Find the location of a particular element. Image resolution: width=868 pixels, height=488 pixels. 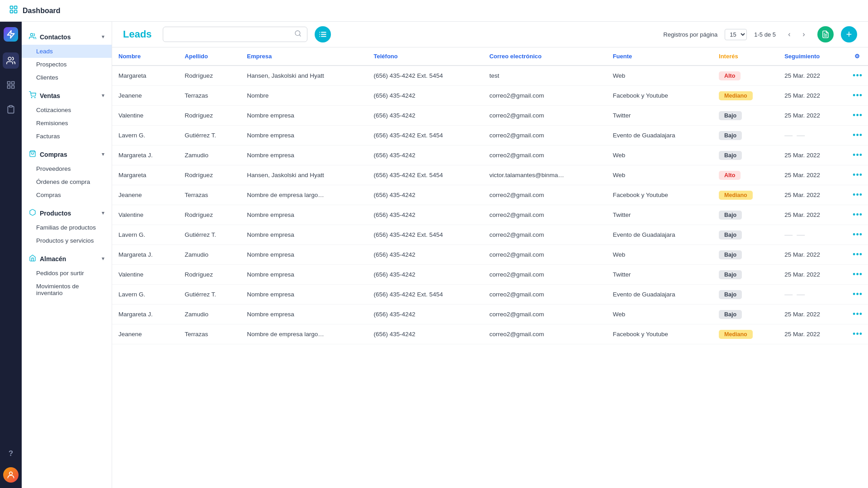

nav-grid-icon is located at coordinates (11, 85).